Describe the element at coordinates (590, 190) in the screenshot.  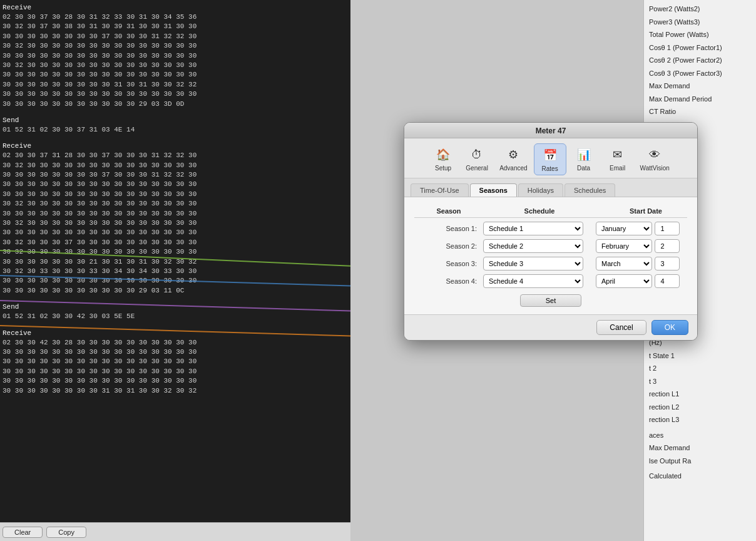
I see `tab-schedules: Schedules` at that location.